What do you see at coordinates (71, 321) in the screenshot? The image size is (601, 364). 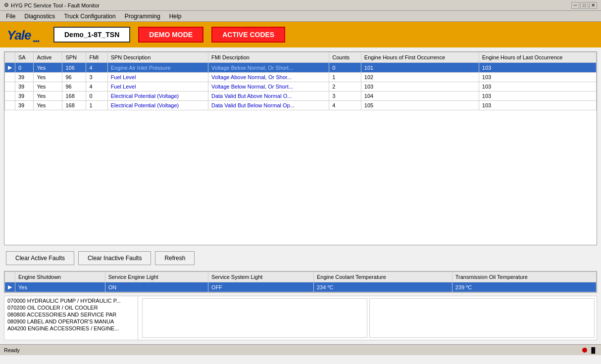 I see `tree-item: 080900 LABEL AND OPERATOR'S MANUA` at bounding box center [71, 321].